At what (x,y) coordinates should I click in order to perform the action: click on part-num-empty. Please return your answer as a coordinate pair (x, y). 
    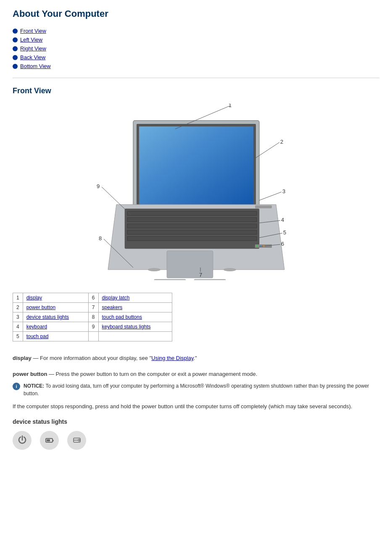
    Looking at the image, I should click on (93, 337).